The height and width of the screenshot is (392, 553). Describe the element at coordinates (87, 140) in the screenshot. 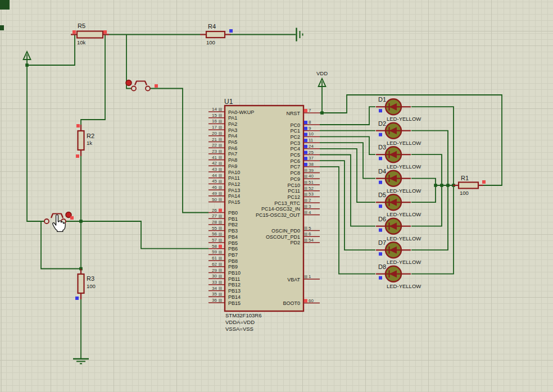

I see `resistor-R2: R2 1k` at that location.